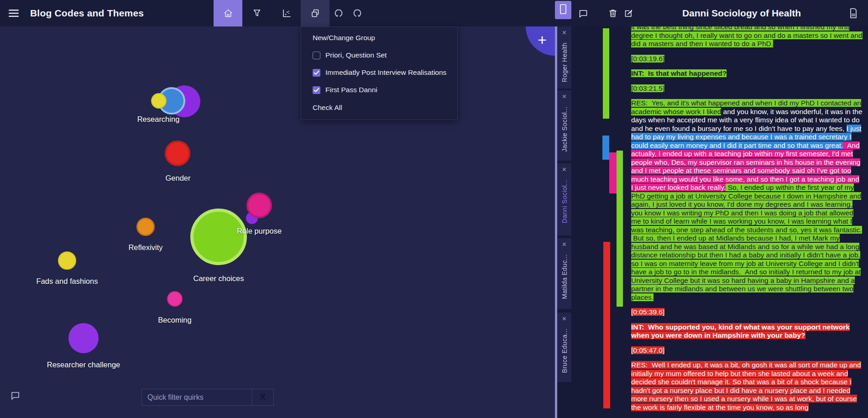 This screenshot has height=418, width=868. I want to click on transcript-paragraph: RES: Well I ended up, it was a bit, oh g…, so click(747, 386).